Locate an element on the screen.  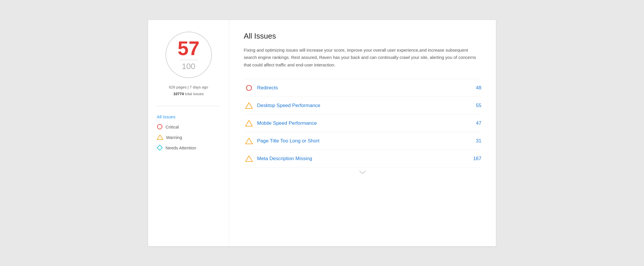
issue-count-redirects: 48 is located at coordinates (473, 88).